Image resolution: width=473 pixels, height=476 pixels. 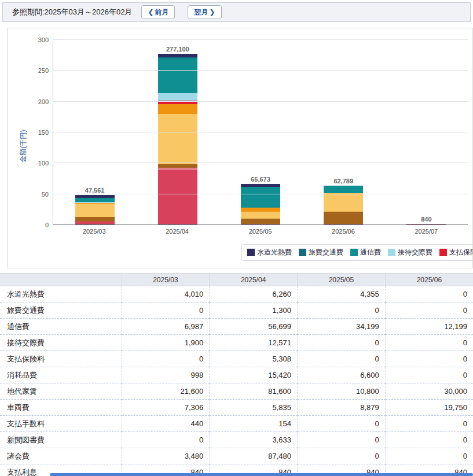 What do you see at coordinates (61, 408) in the screenshot?
I see `account-label: 車両費` at bounding box center [61, 408].